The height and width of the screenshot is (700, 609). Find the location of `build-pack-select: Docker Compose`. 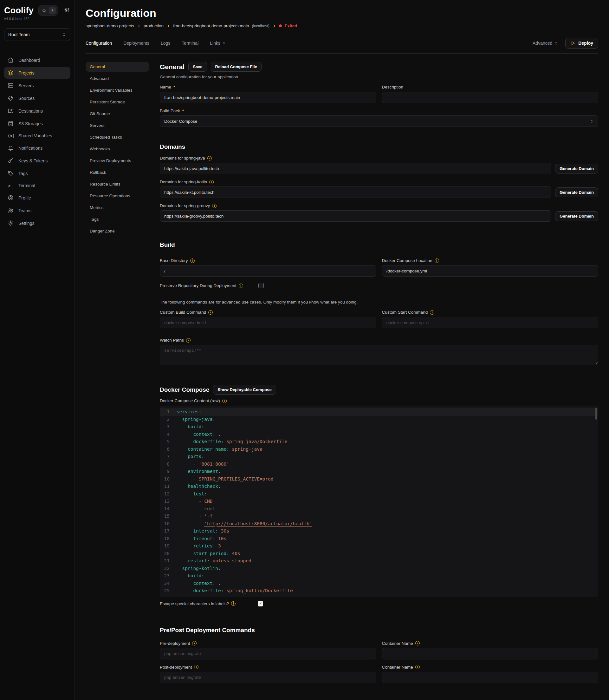

build-pack-select: Docker Compose is located at coordinates (379, 121).